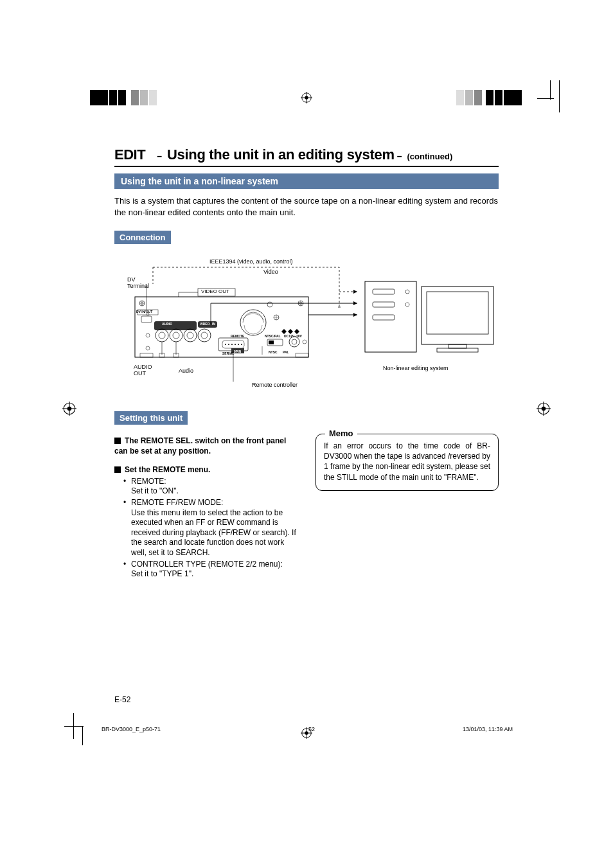 This screenshot has width=613, height=868. I want to click on columns: The REMOTE SEL. switch on the front pane…, so click(306, 506).